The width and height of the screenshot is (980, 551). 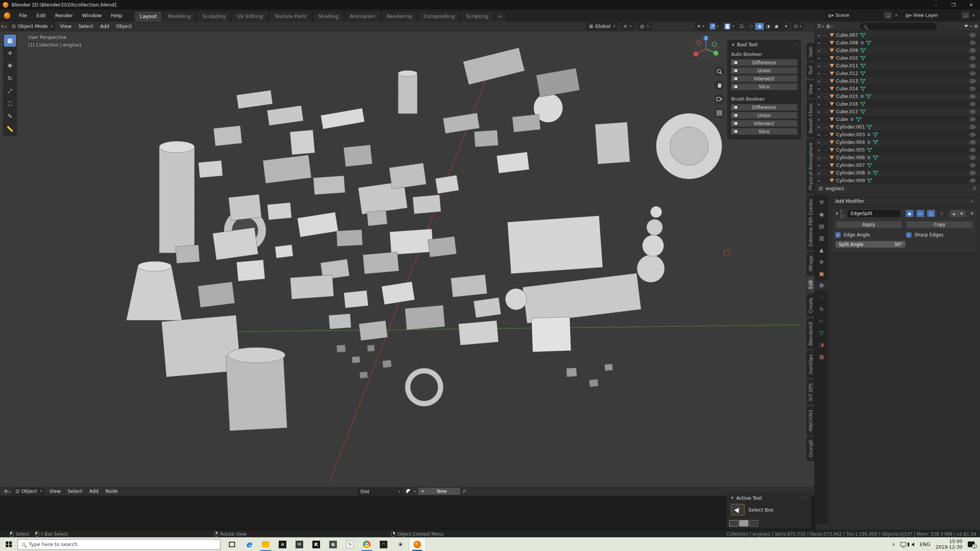 I want to click on wireframe-shading-icon: ◌, so click(x=751, y=26).